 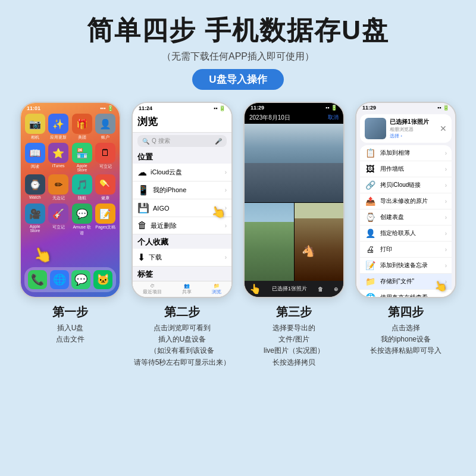 What do you see at coordinates (58, 184) in the screenshot?
I see `app-icon: ✏` at bounding box center [58, 184].